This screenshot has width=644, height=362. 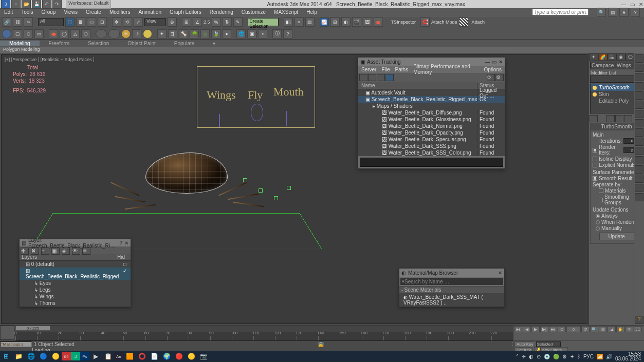 I want to click on make-unique-icon, so click(x=619, y=119).